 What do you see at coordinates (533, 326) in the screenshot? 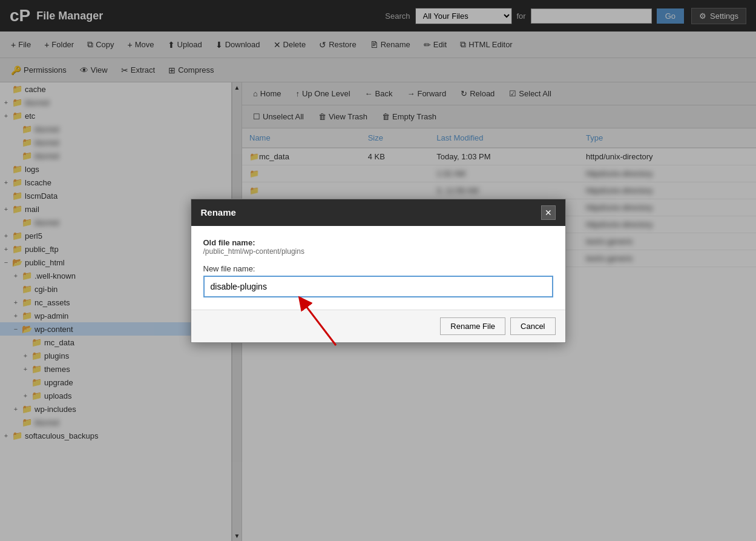
I see `cancel-button: Cancel` at bounding box center [533, 326].